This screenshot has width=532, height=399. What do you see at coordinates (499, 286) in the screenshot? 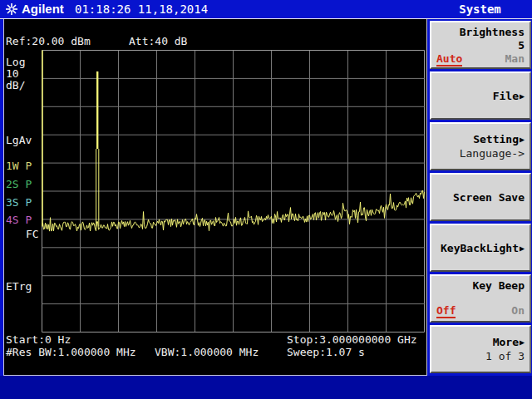
I see `softkey-label: Key Beep` at bounding box center [499, 286].